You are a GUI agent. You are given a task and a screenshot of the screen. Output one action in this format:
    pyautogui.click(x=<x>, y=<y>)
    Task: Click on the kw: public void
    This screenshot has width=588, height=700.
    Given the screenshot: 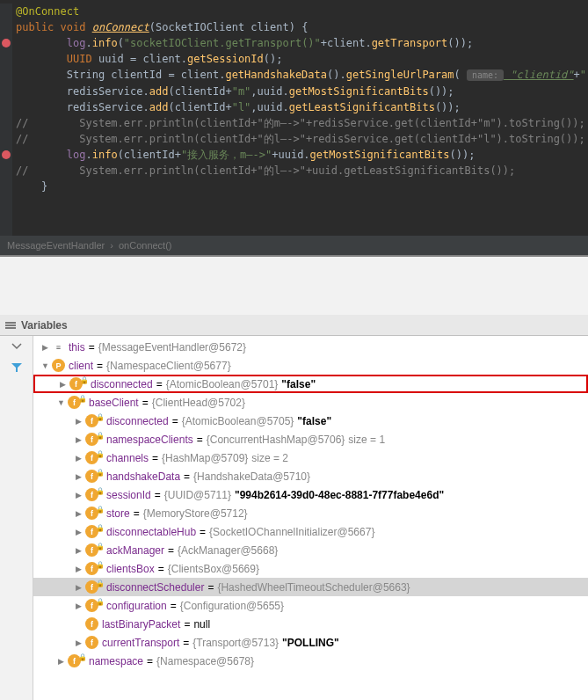 What is the action you would take?
    pyautogui.click(x=54, y=27)
    